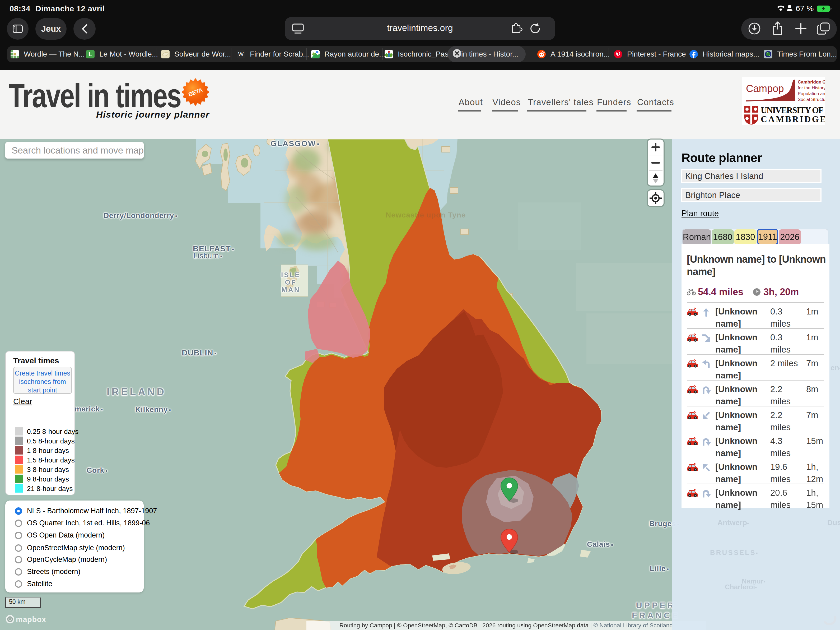 The height and width of the screenshot is (630, 840). What do you see at coordinates (51, 441) in the screenshot?
I see `svg-text: 0.5 8-hour days` at bounding box center [51, 441].